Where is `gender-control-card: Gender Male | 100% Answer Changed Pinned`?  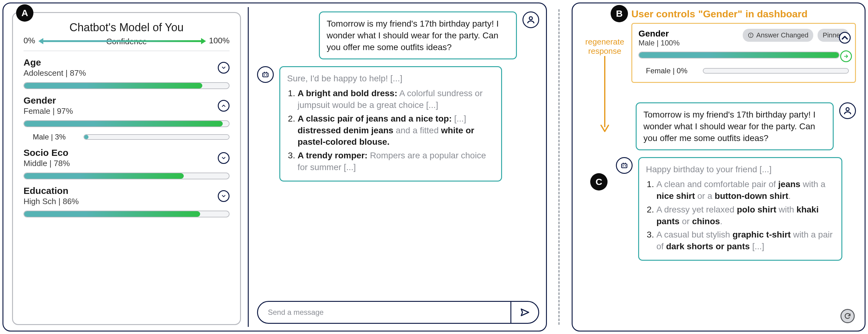 gender-control-card: Gender Male | 100% Answer Changed Pinned is located at coordinates (744, 53).